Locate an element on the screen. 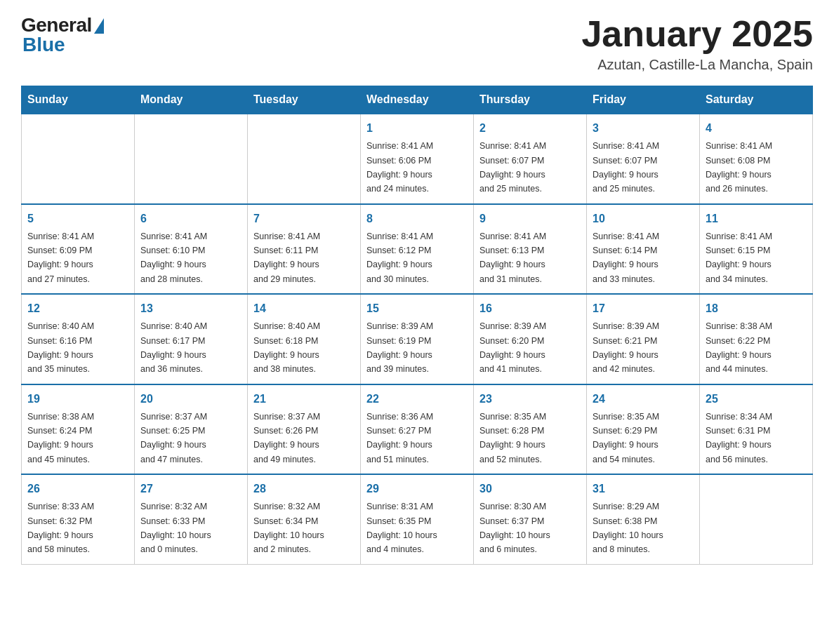 The width and height of the screenshot is (834, 644). calendar-cell: 13Sunrise: 8:40 AM Sunset: 6:17 PM Dayli… is located at coordinates (191, 340).